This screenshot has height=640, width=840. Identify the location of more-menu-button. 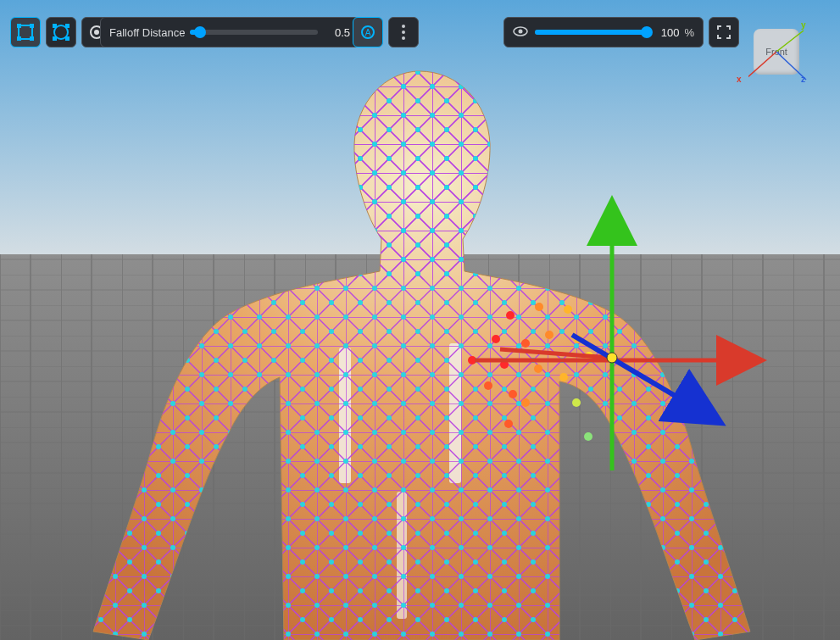
(403, 32).